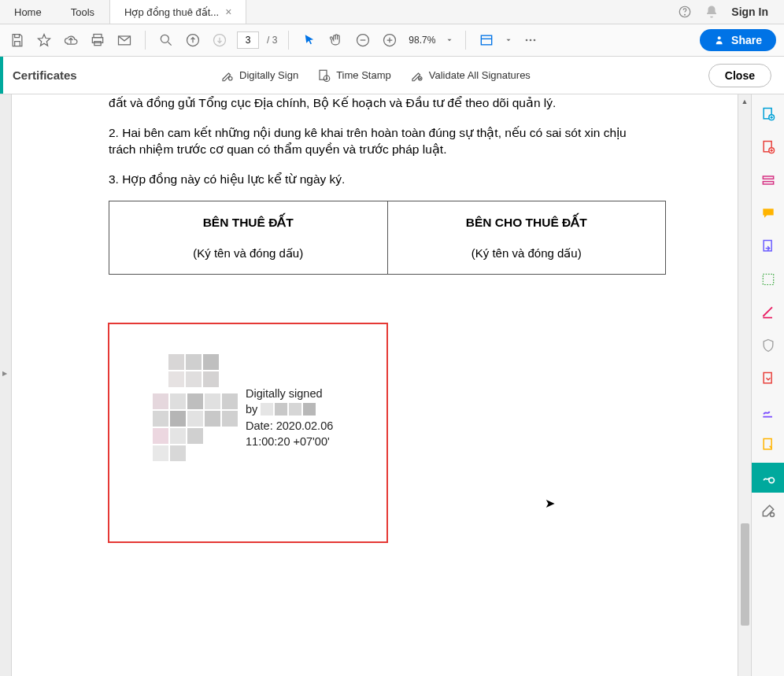 Image resolution: width=784 pixels, height=676 pixels. I want to click on time-stamp-label: Time Stamp, so click(364, 76).